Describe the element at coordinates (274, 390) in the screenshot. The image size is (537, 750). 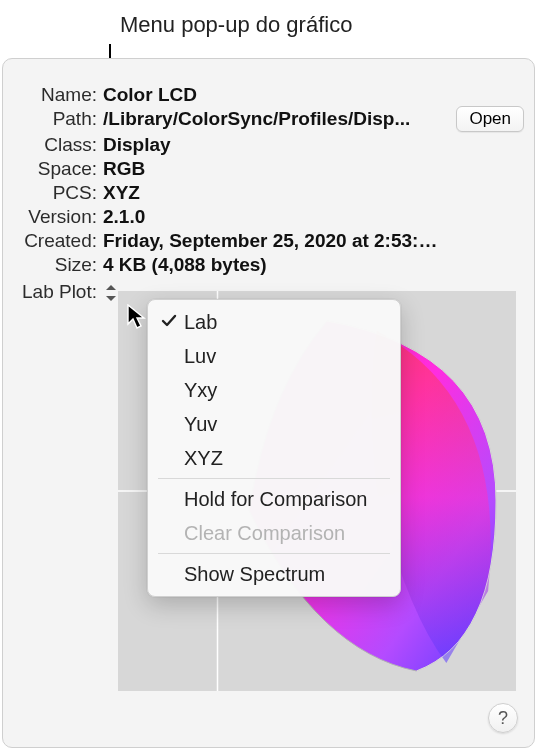
I see `menu-item-yxy: Yxy` at that location.